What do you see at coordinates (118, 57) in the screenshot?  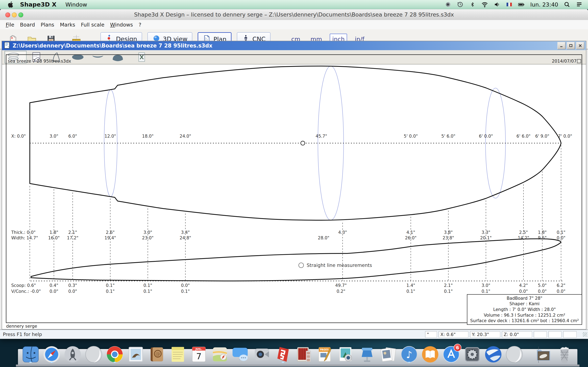 I see `deck-shaded-view-button` at bounding box center [118, 57].